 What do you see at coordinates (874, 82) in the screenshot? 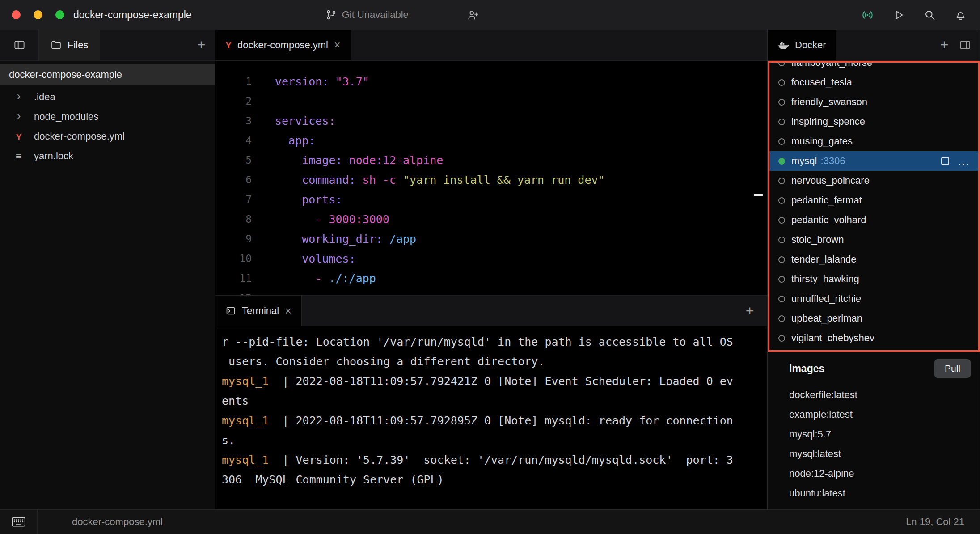
I see `container-row: focused_tesla` at bounding box center [874, 82].